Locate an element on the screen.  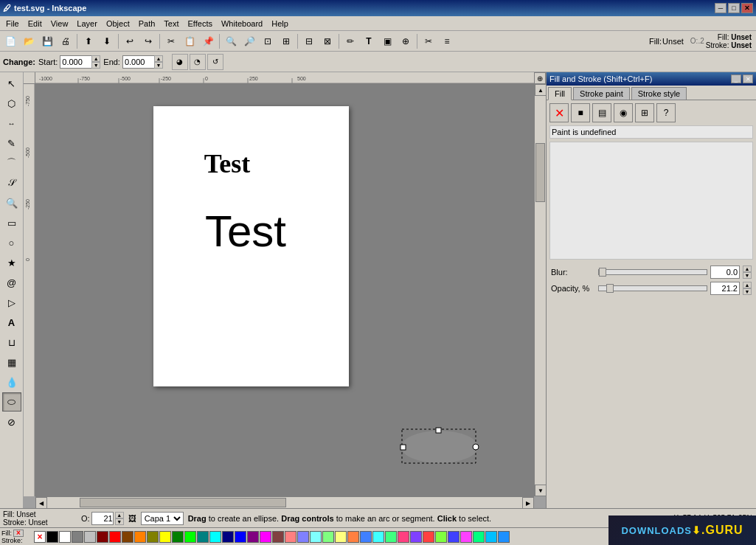
fill-tab: Fill is located at coordinates (560, 94).